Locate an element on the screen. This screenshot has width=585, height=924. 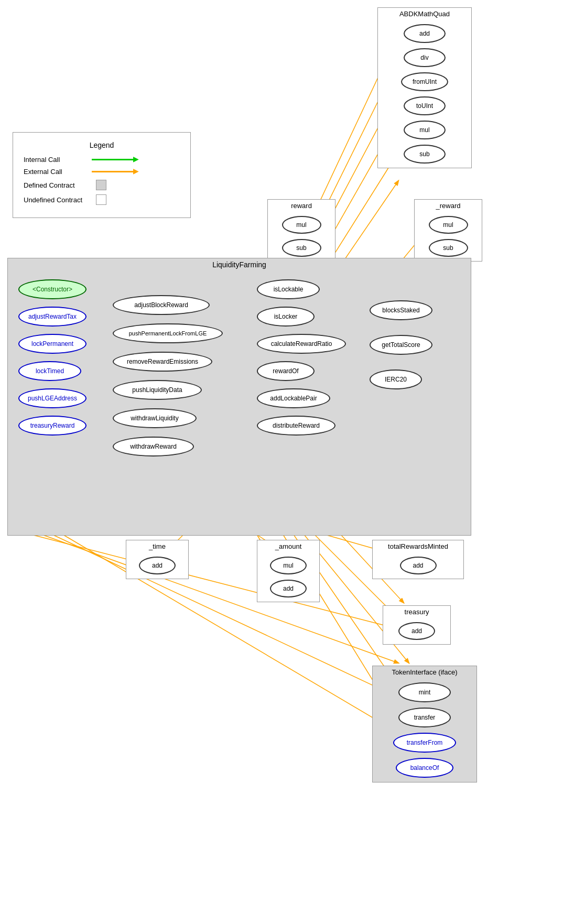
reward-nodes: mul sub is located at coordinates (301, 236).